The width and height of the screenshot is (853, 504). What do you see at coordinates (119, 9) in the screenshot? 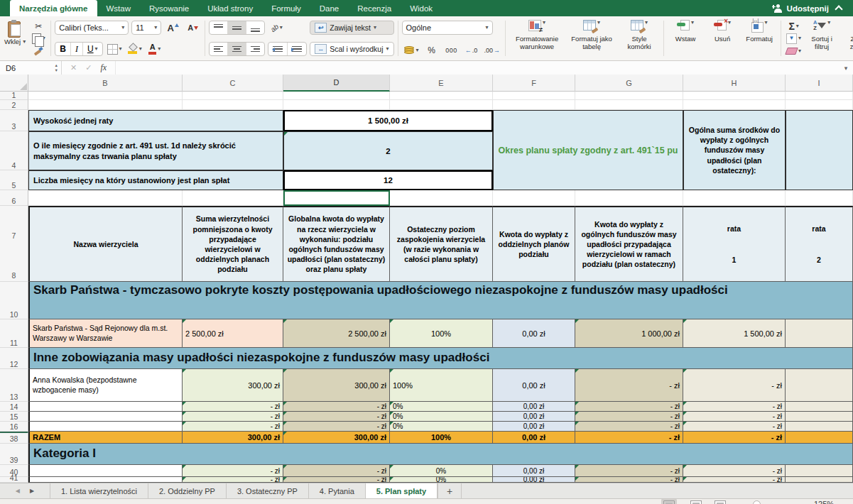
I see `tab-wstaw: Wstaw` at bounding box center [119, 9].